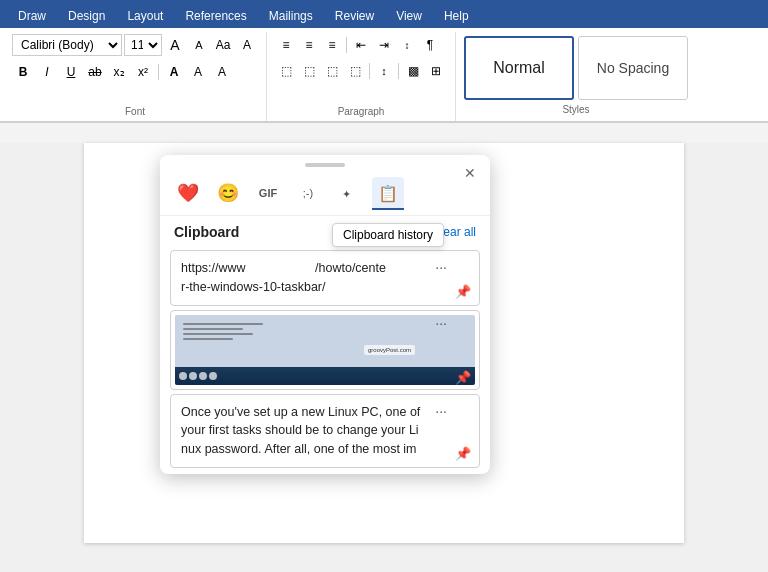 The image size is (768, 572). What do you see at coordinates (361, 45) in the screenshot?
I see `decrease-indent-btn: ⇤` at bounding box center [361, 45].